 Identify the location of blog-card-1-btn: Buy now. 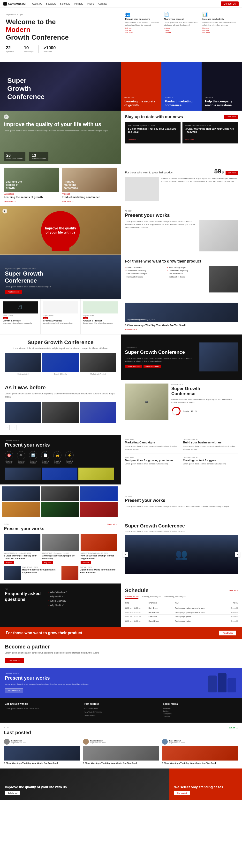
(47, 563).